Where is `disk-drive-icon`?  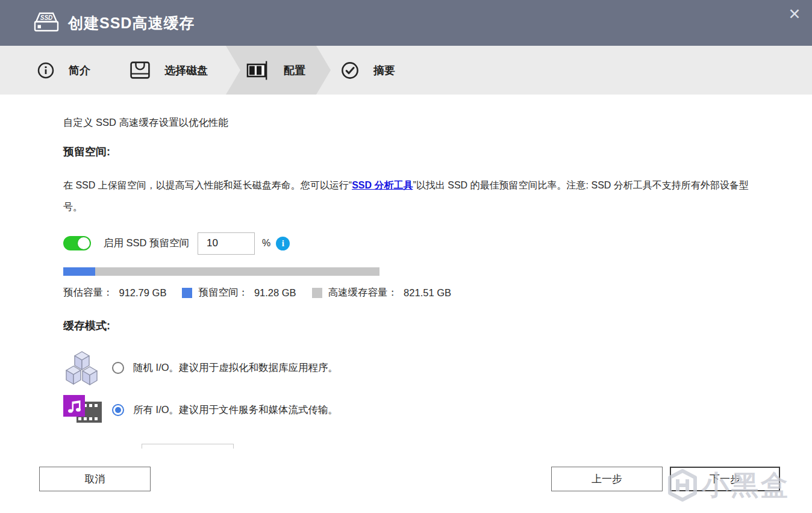 disk-drive-icon is located at coordinates (140, 70).